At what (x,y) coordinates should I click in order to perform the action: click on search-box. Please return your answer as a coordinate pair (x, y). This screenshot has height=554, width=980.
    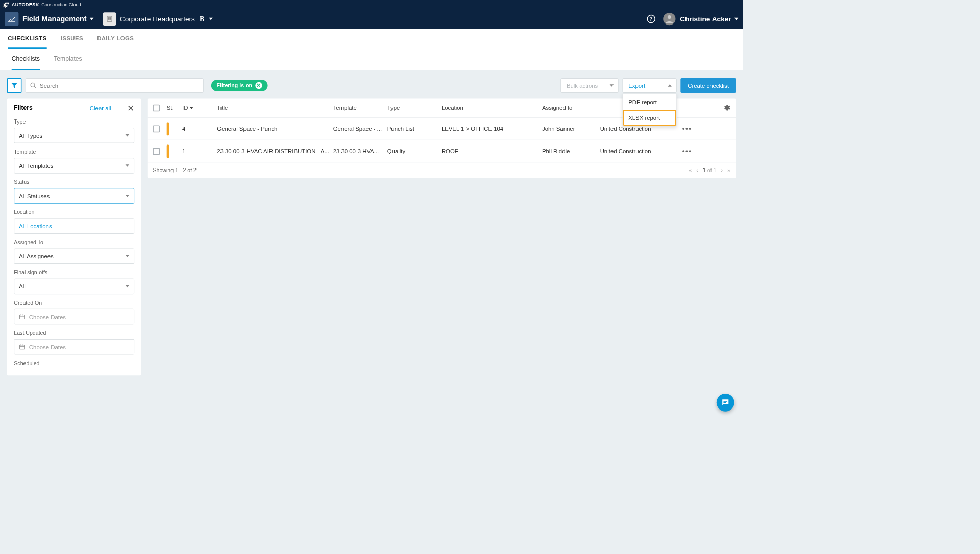
    Looking at the image, I should click on (114, 86).